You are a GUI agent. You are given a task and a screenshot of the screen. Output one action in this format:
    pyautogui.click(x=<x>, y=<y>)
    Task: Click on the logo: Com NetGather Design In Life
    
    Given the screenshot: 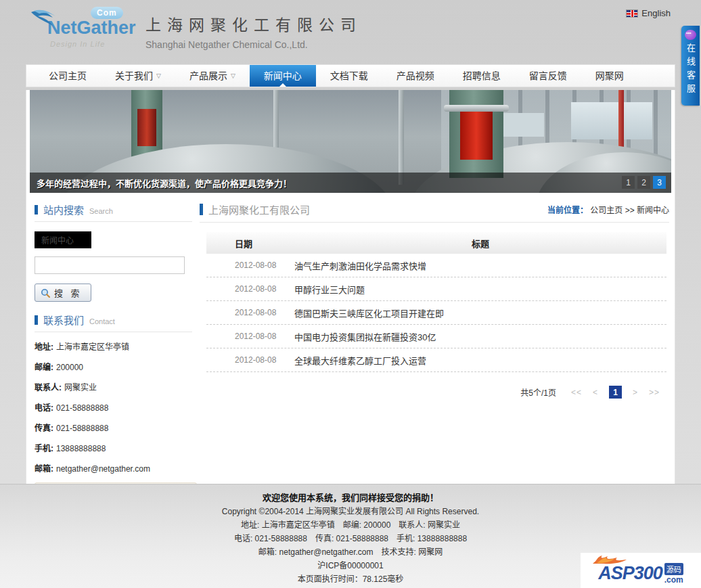 What is the action you would take?
    pyautogui.click(x=87, y=27)
    